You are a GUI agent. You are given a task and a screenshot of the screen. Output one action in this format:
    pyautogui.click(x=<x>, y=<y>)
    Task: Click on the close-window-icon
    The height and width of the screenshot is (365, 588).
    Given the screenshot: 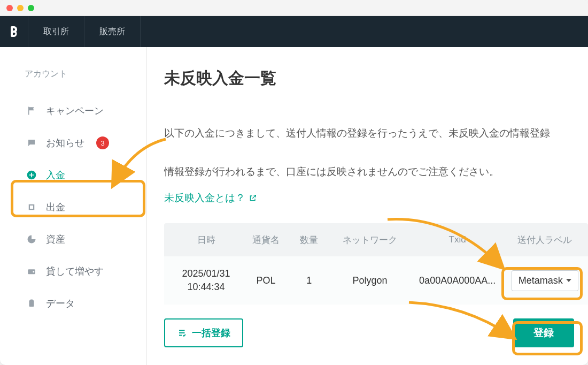 What is the action you would take?
    pyautogui.click(x=10, y=8)
    